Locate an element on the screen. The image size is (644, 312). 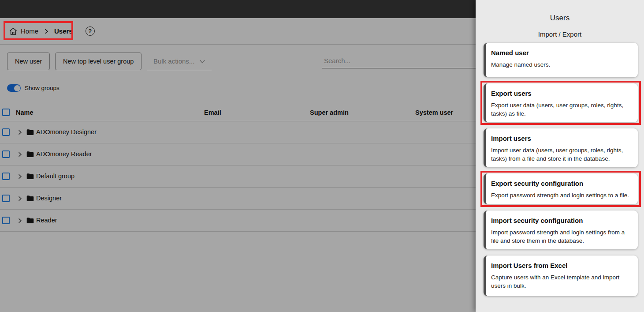
card-export-users: Export users Export user data (users, us… is located at coordinates (561, 103).